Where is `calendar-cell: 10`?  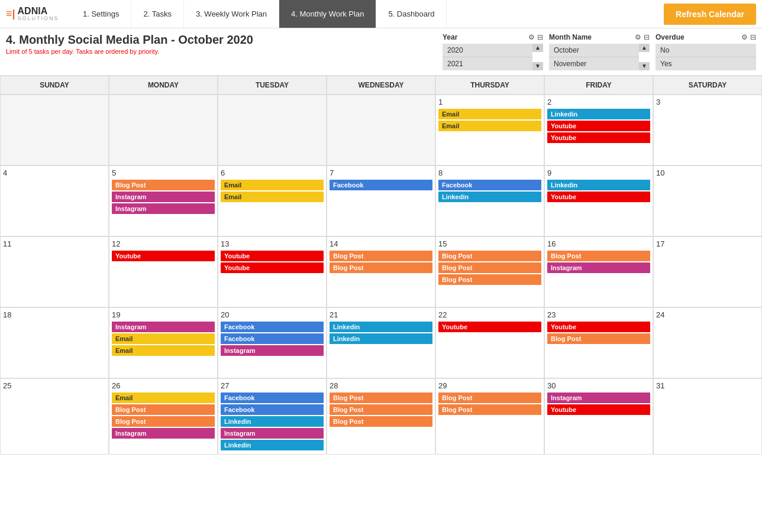
calendar-cell: 10 is located at coordinates (708, 201).